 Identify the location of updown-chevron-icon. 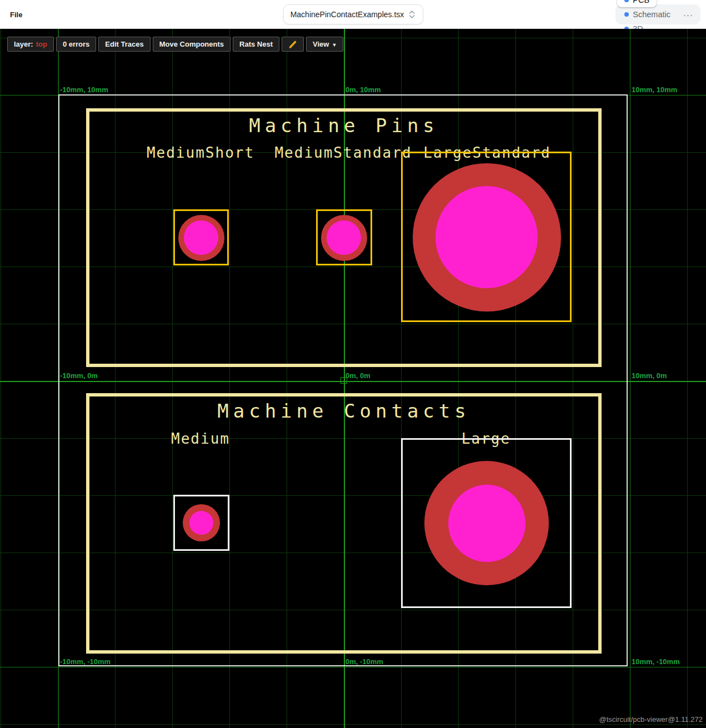
(412, 14).